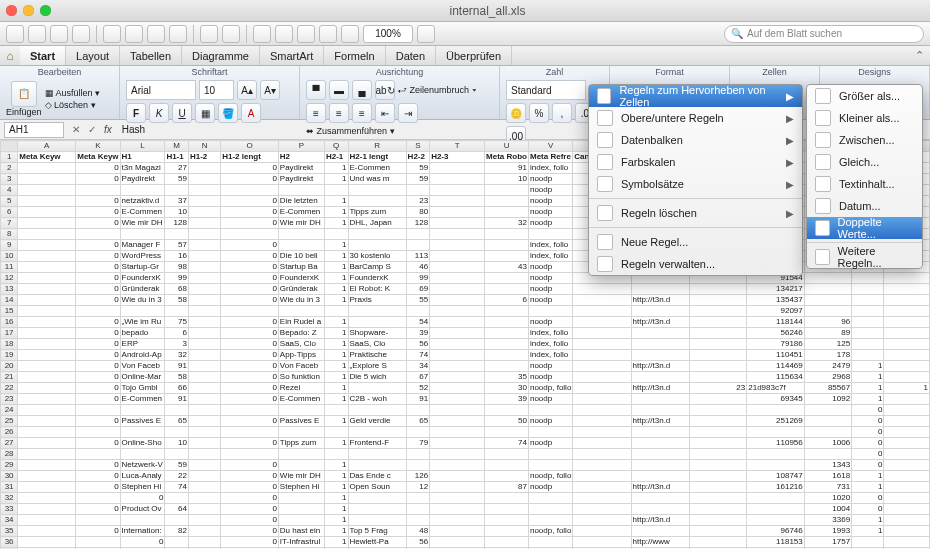  I want to click on undo-button, so click(209, 34).